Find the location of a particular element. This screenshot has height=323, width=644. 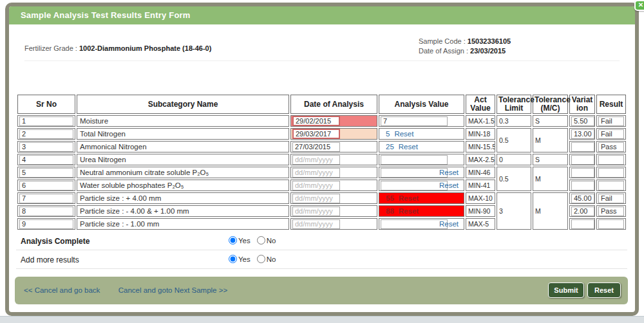

act-value-cell: MAX-2.5 is located at coordinates (480, 160).